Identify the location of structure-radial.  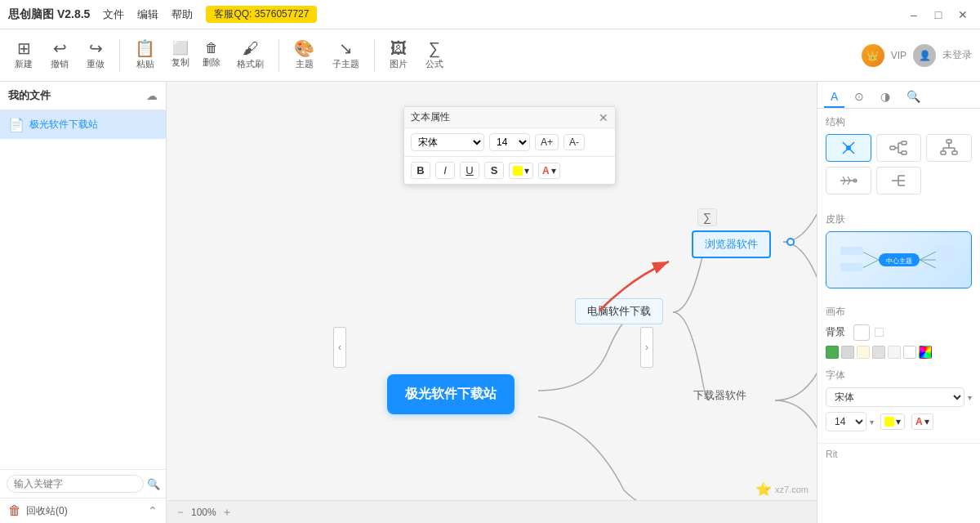
(849, 148).